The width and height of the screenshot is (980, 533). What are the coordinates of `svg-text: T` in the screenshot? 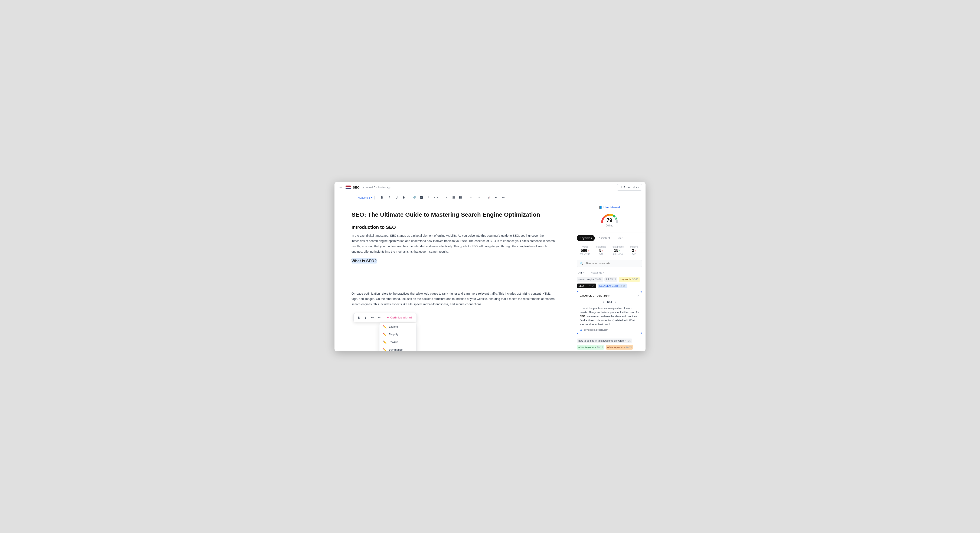 It's located at (488, 198).